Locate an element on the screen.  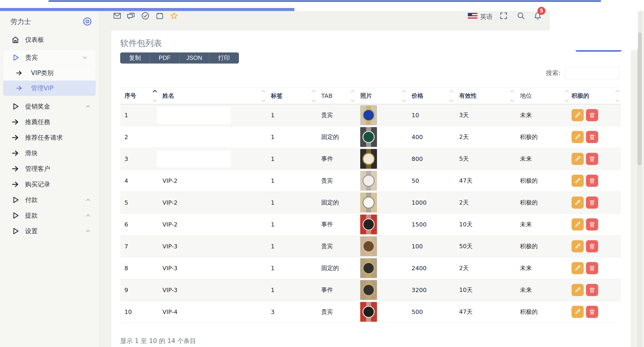
column-header: 标签 is located at coordinates (292, 96).